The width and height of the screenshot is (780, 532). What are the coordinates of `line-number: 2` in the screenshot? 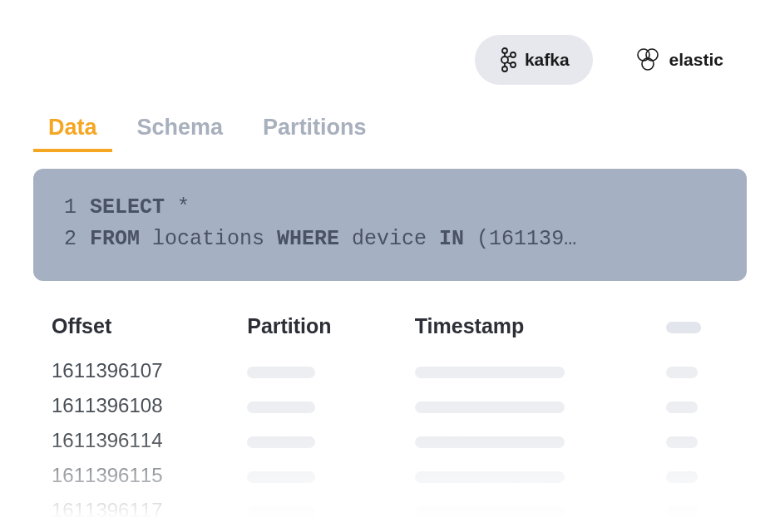 It's located at (76, 239).